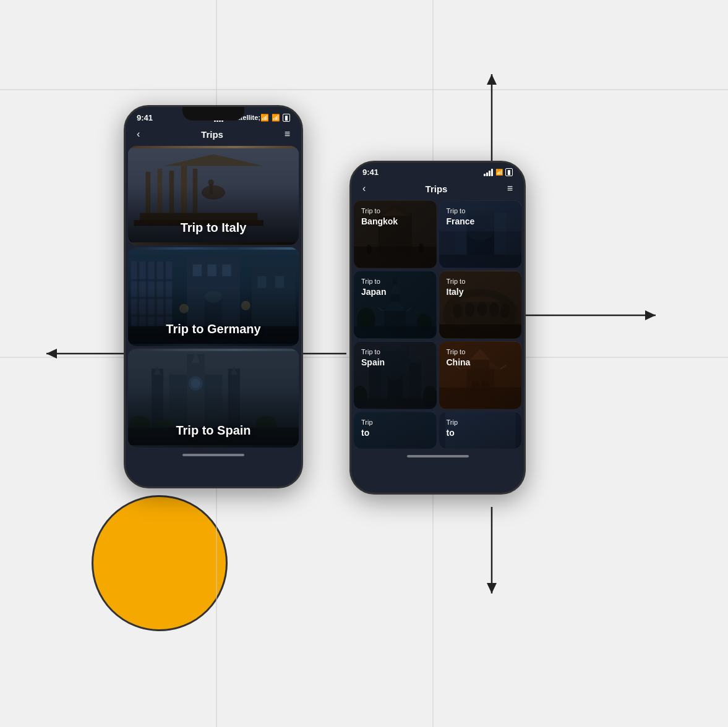 Image resolution: width=728 pixels, height=727 pixels. I want to click on trips-grid: Trip to Bangkok, so click(438, 325).